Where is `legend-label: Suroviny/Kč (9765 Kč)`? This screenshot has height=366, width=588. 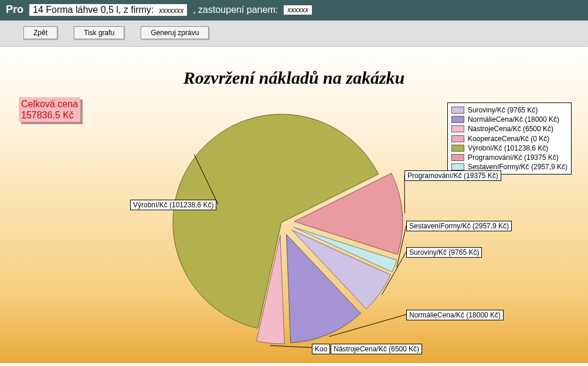
legend-label: Suroviny/Kč (9765 Kč) is located at coordinates (503, 110).